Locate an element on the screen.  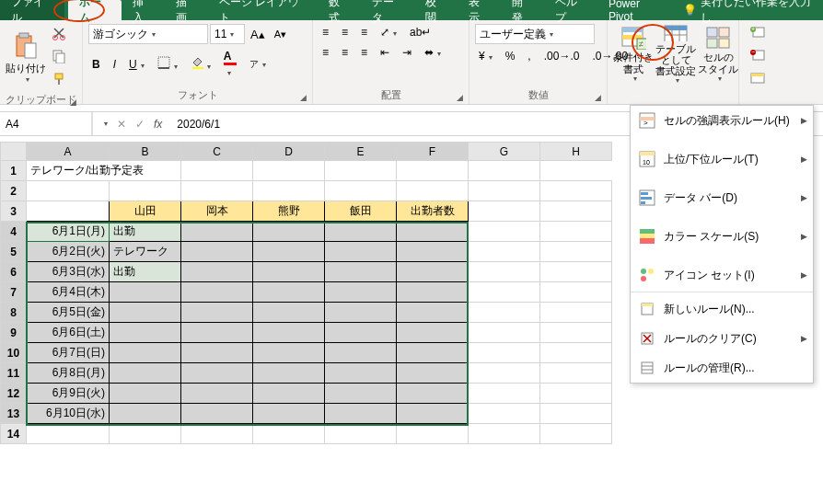
cell: 6月7日(日) is located at coordinates (68, 353).